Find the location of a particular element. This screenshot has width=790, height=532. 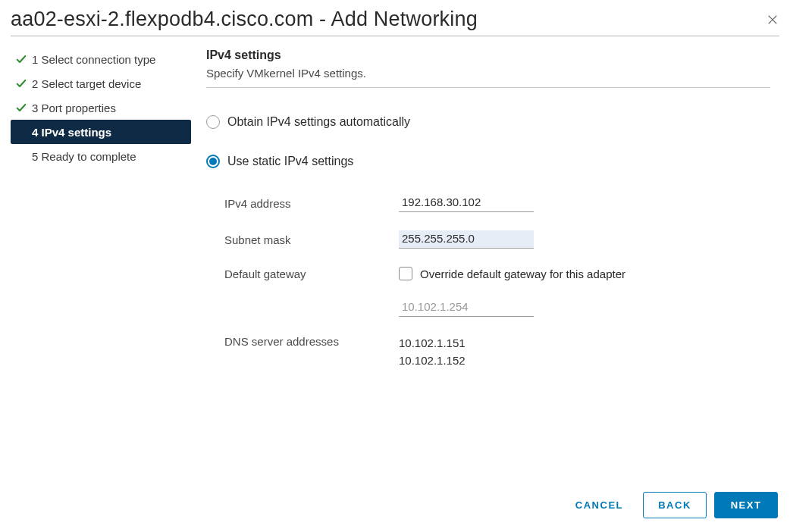

override-gateway-checkbox-row: Override default gateway for this adapte… is located at coordinates (513, 274).